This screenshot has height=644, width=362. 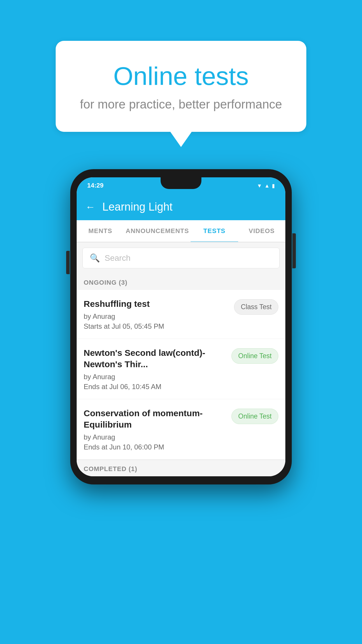 What do you see at coordinates (110, 469) in the screenshot?
I see `completed-title: COMPLETED (1)` at bounding box center [110, 469].